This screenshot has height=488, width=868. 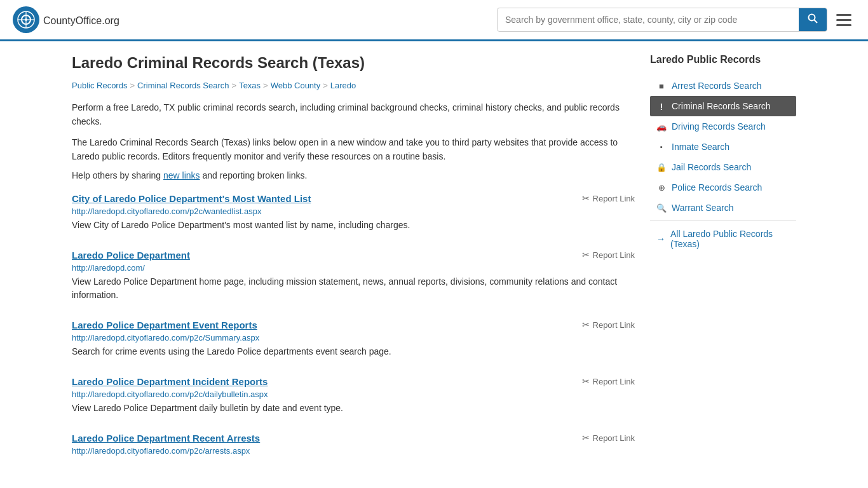 I want to click on report-icon-0: ✂, so click(x=586, y=198).